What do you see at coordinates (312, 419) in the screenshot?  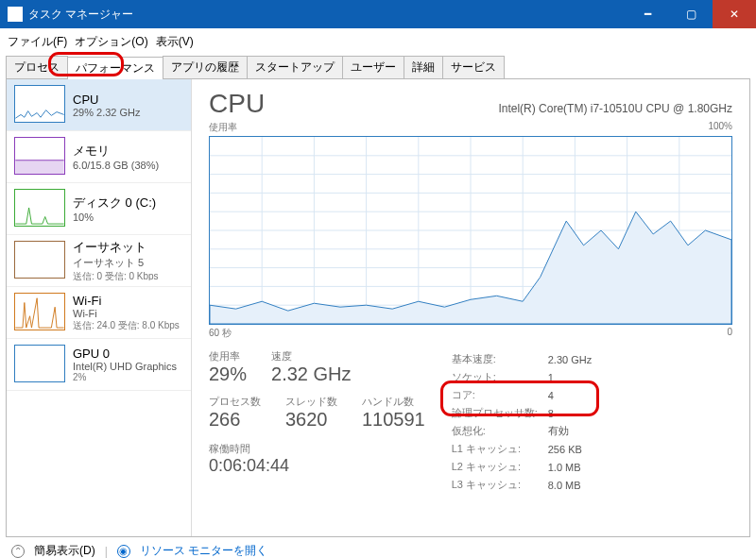 I see `thread-value: 3620` at bounding box center [312, 419].